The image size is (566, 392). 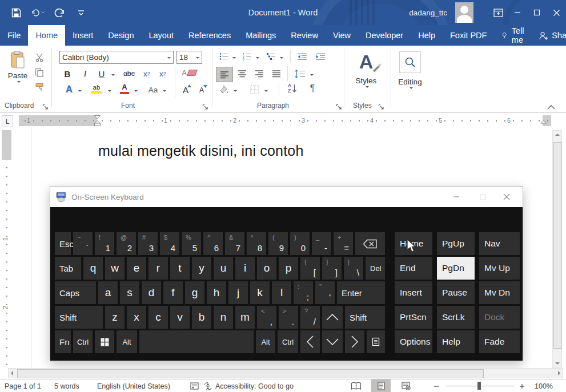 I want to click on osk-key-backspace, so click(x=370, y=244).